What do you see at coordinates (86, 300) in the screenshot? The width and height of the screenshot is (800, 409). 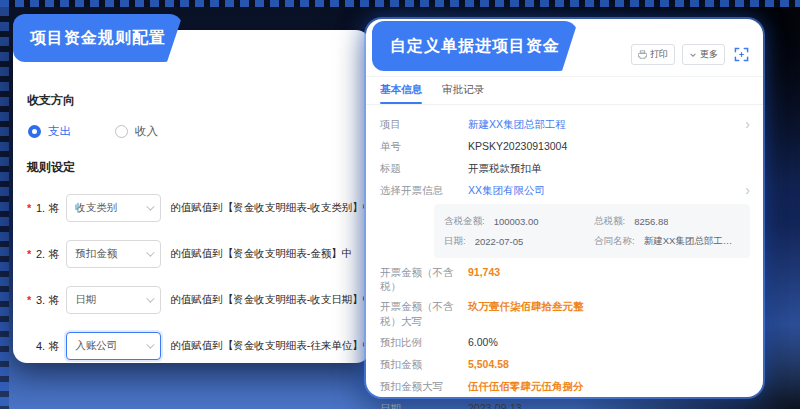 I see `rule-3-select-value: 日期` at bounding box center [86, 300].